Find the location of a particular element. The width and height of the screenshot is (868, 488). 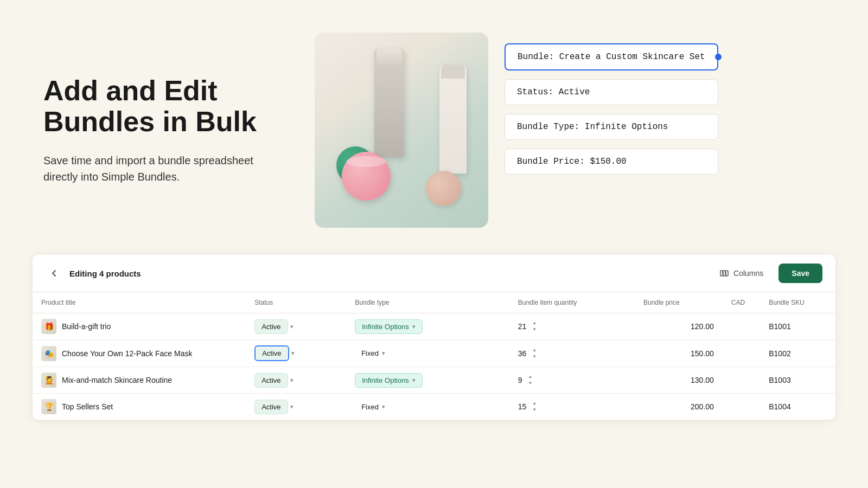

hero-text: Add and Edit Bundles in Bulk Save time a… is located at coordinates (157, 130).